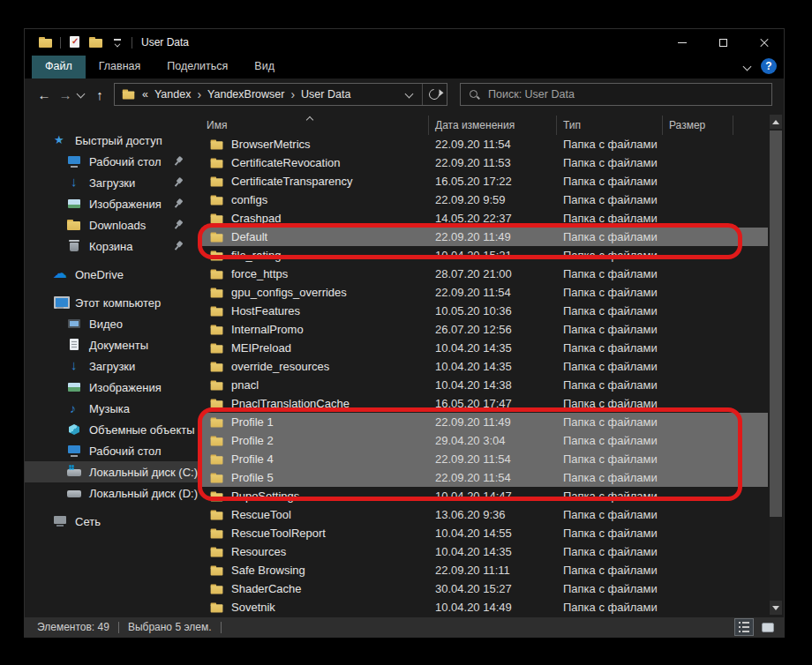 The width and height of the screenshot is (812, 665). Describe the element at coordinates (410, 93) in the screenshot. I see `address-dropdown-chevron-icon` at that location.